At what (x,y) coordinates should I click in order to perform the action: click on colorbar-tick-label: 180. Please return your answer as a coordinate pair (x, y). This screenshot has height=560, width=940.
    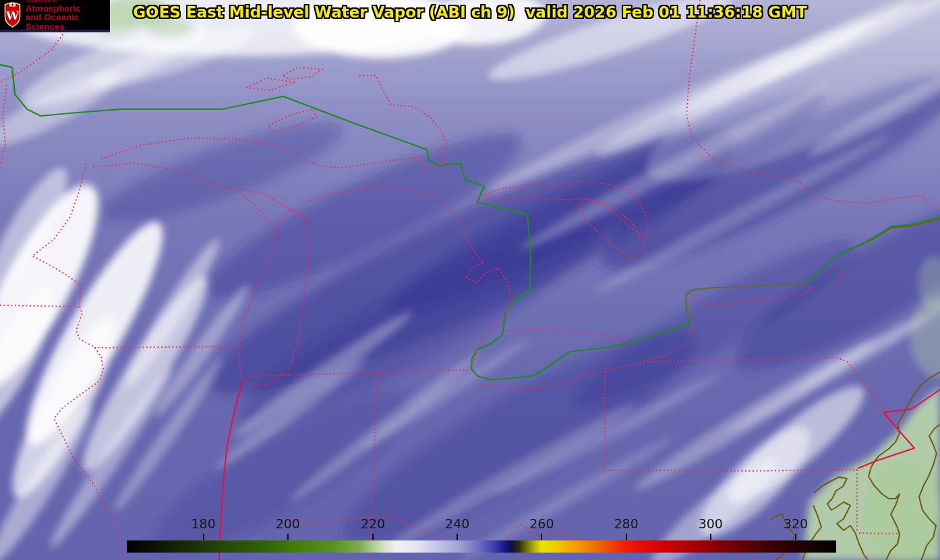
    Looking at the image, I should click on (203, 524).